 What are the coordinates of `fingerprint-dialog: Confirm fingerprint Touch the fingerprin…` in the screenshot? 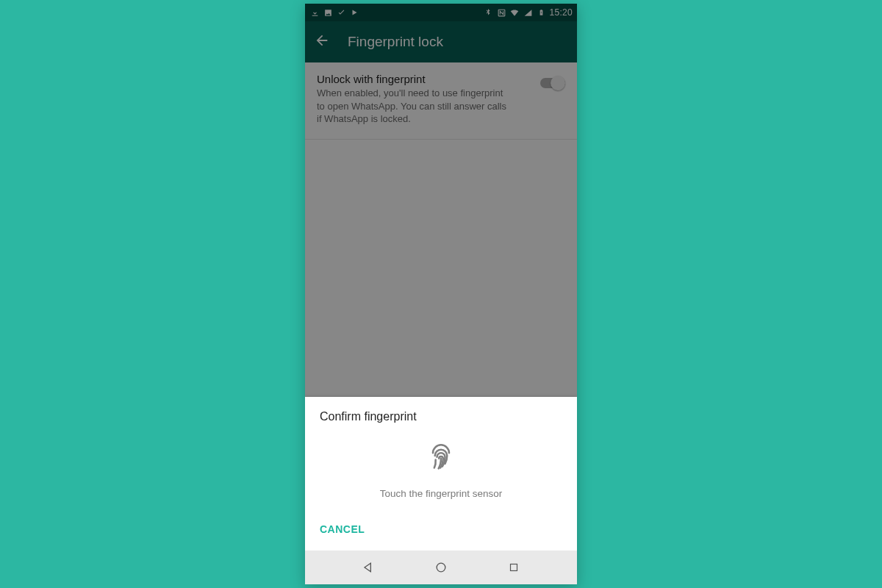 It's located at (441, 474).